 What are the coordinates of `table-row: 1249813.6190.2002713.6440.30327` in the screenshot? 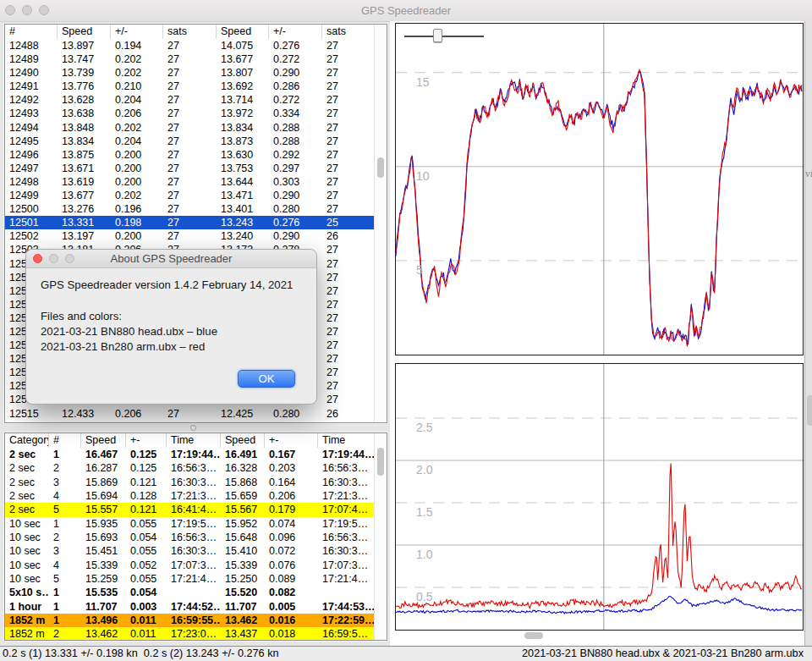 It's located at (189, 182).